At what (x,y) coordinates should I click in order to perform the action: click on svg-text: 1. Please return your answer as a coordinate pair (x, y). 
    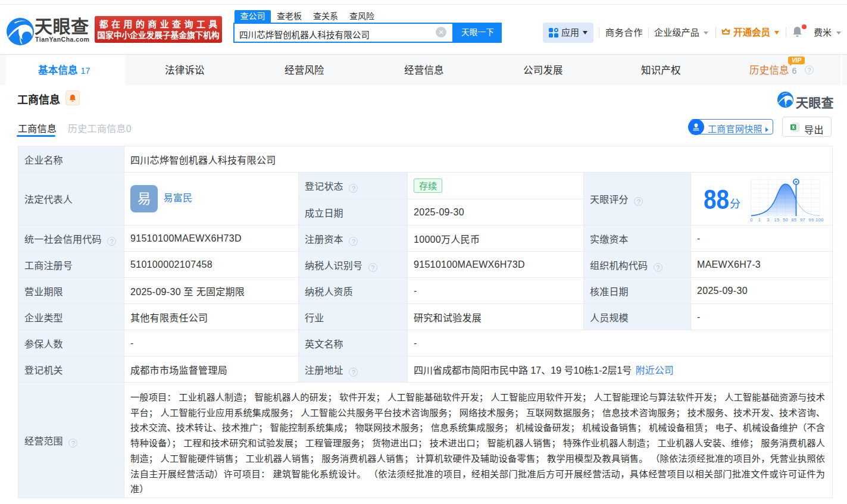
    Looking at the image, I should click on (760, 220).